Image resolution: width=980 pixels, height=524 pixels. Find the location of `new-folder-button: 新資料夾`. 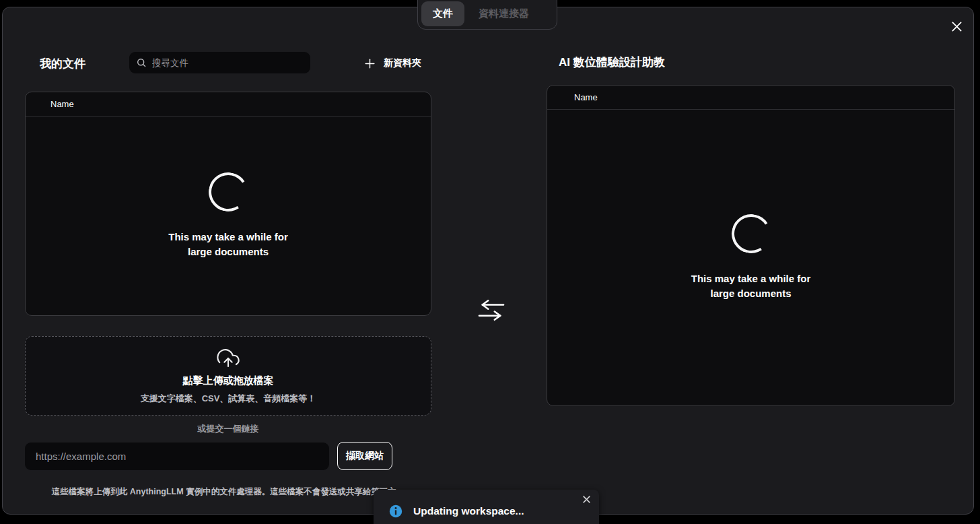

new-folder-button: 新資料夾 is located at coordinates (392, 63).